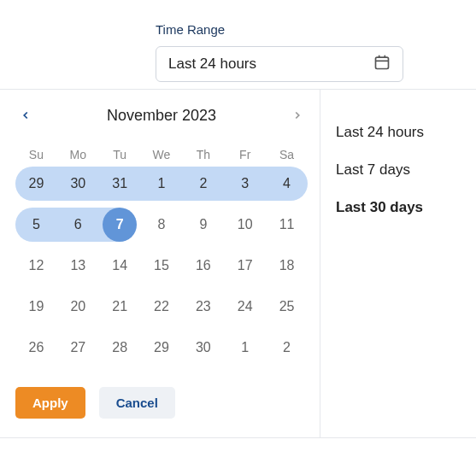  I want to click on weekday-label: Mo, so click(79, 155).